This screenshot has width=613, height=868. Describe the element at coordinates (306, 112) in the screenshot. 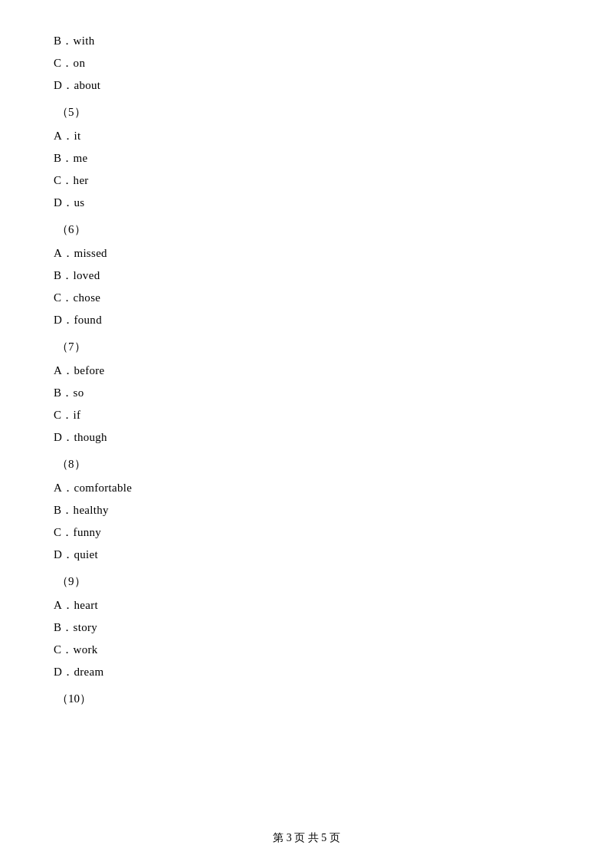

I see `section-number: （5）` at that location.